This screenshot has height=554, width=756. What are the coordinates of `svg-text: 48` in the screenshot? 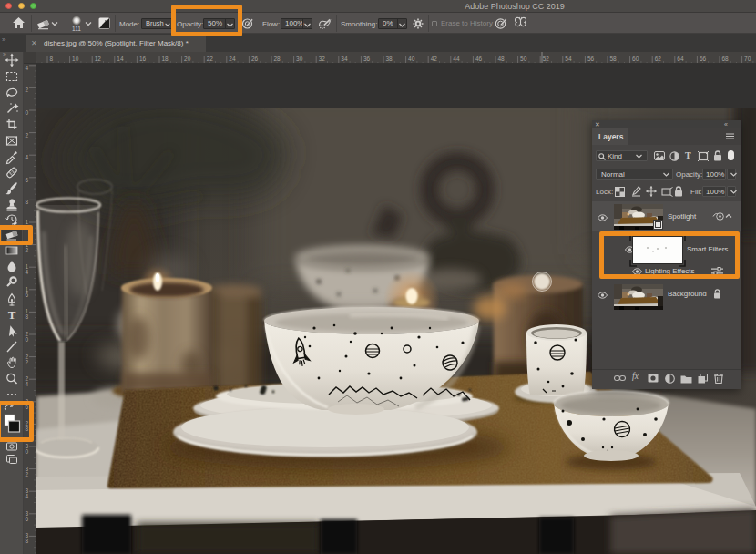 It's located at (502, 58).